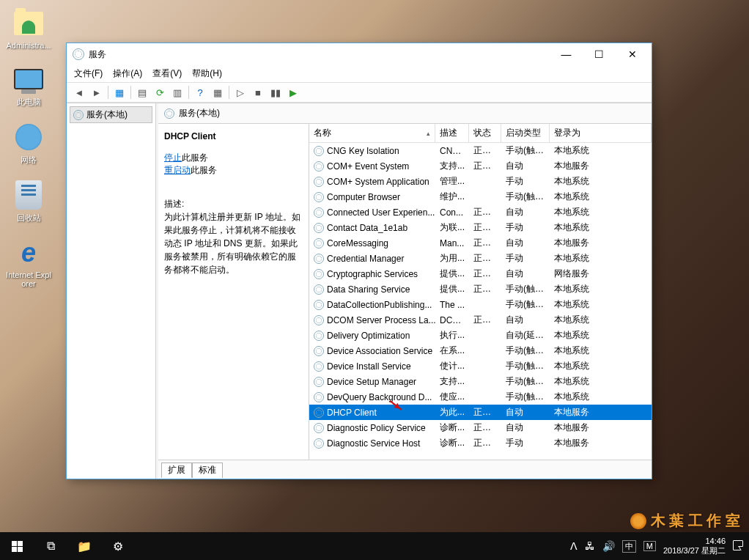  I want to click on menu-view: 查看(V), so click(167, 73).